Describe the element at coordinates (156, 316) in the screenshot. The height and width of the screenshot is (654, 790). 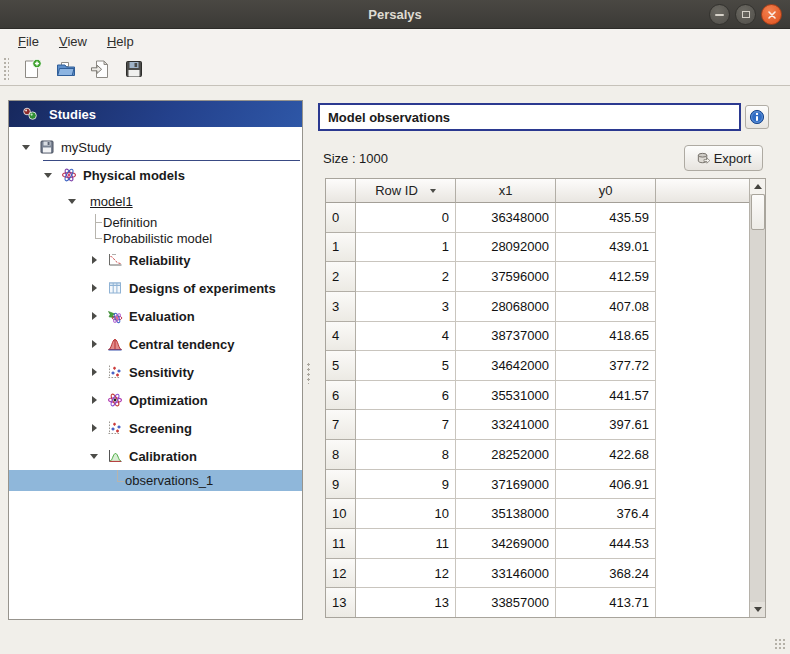
I see `tree-item-evaluation: Evaluation` at that location.